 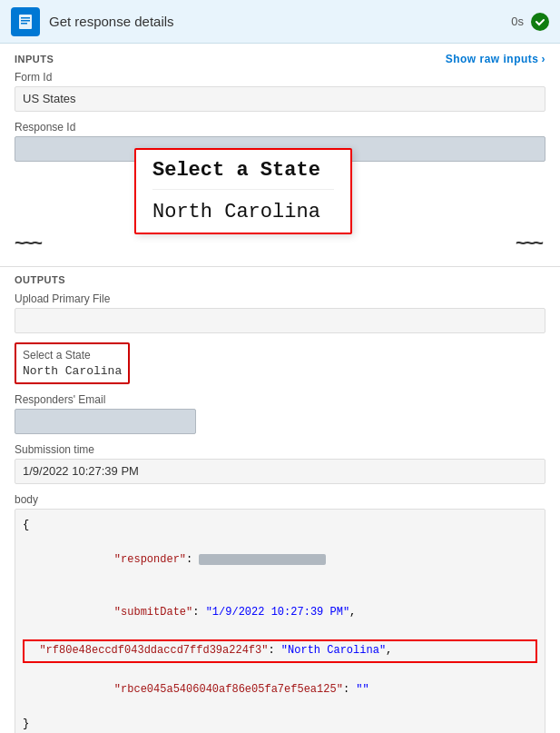 I want to click on upload-primary-file-label: Upload Primary File, so click(x=280, y=299).